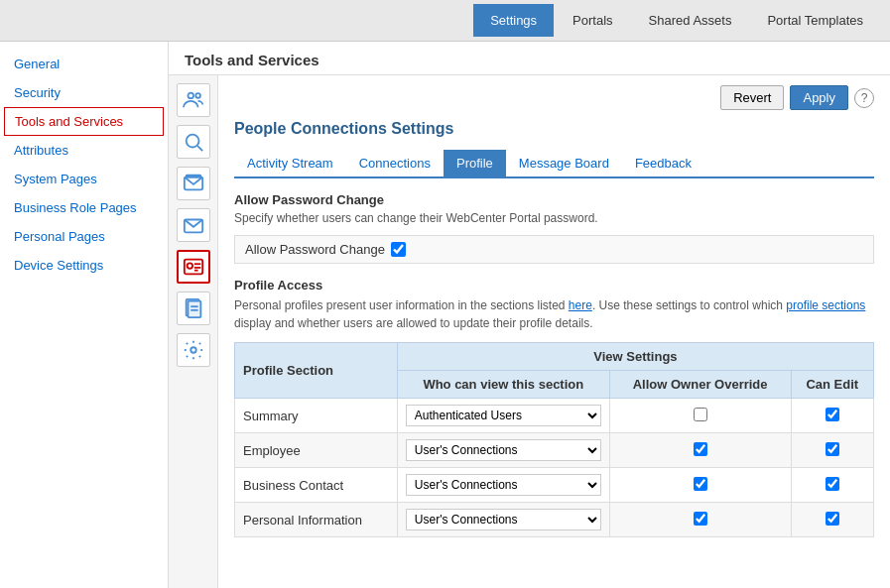 The width and height of the screenshot is (890, 588). Describe the element at coordinates (193, 183) in the screenshot. I see `mail-multi-icon-btn` at that location.